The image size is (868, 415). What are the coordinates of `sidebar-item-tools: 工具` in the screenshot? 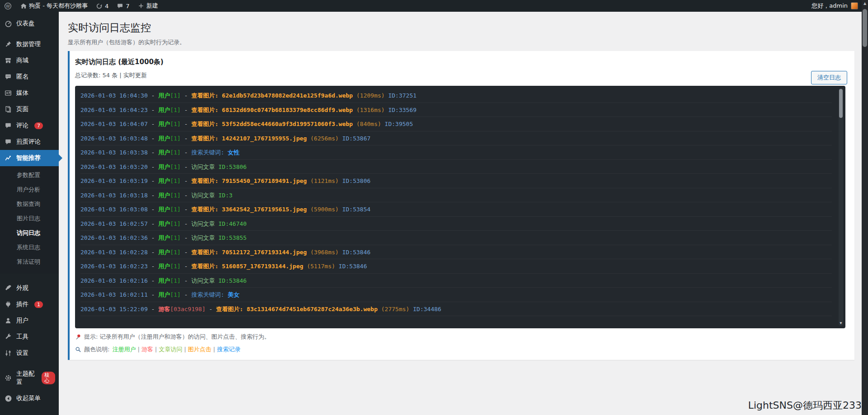 It's located at (29, 337).